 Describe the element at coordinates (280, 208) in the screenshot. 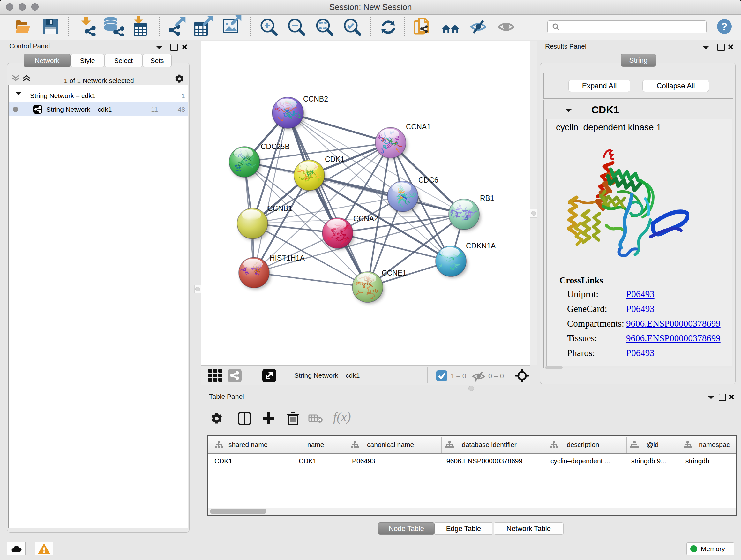

I see `svg-text: CCNB1` at that location.